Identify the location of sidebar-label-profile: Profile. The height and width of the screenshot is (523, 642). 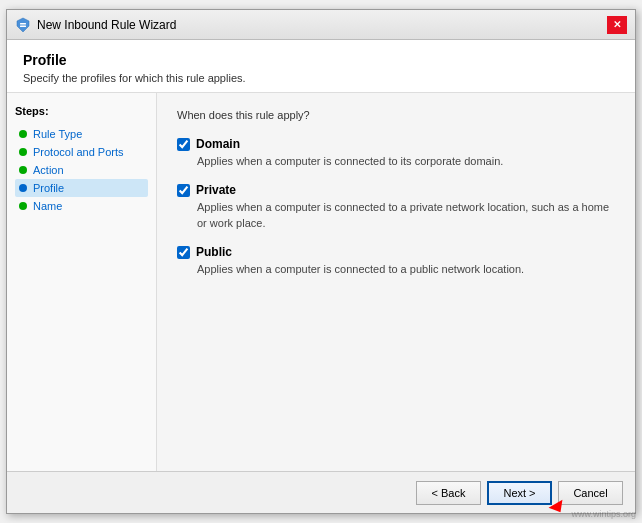
(48, 188).